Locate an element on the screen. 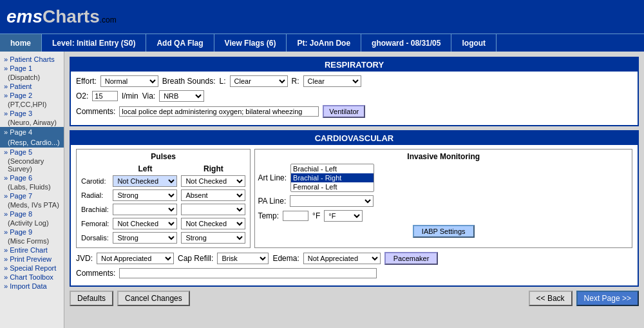 This screenshot has height=328, width=644. temp-unit: °F is located at coordinates (316, 216).